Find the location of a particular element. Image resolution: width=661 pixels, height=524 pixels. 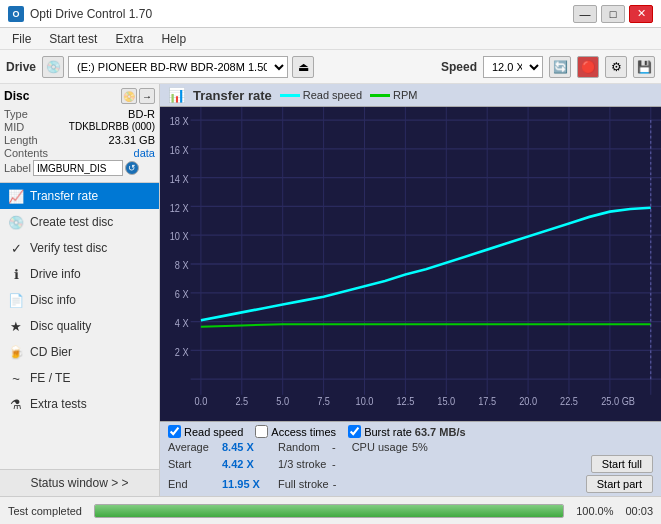

transfer-rate-icon: 📈 is located at coordinates (16, 196).